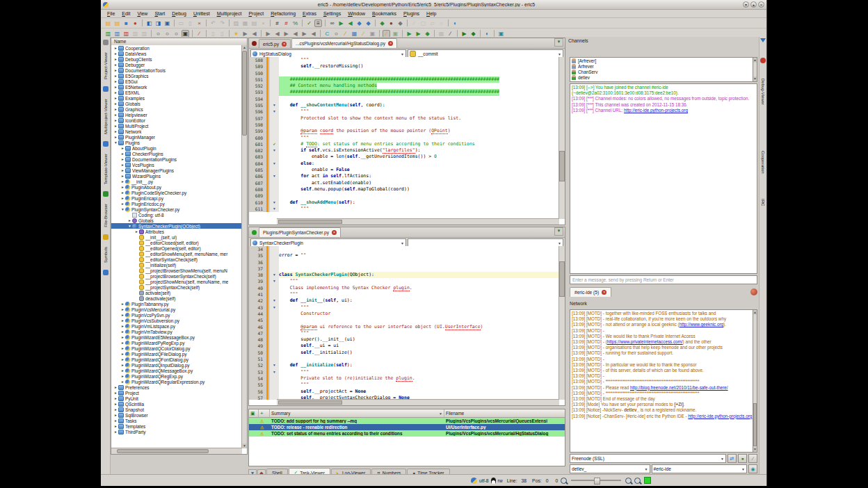 This screenshot has width=868, height=488. What do you see at coordinates (177, 81) in the screenshot?
I see `tree-item: ▸E5Gui` at bounding box center [177, 81].